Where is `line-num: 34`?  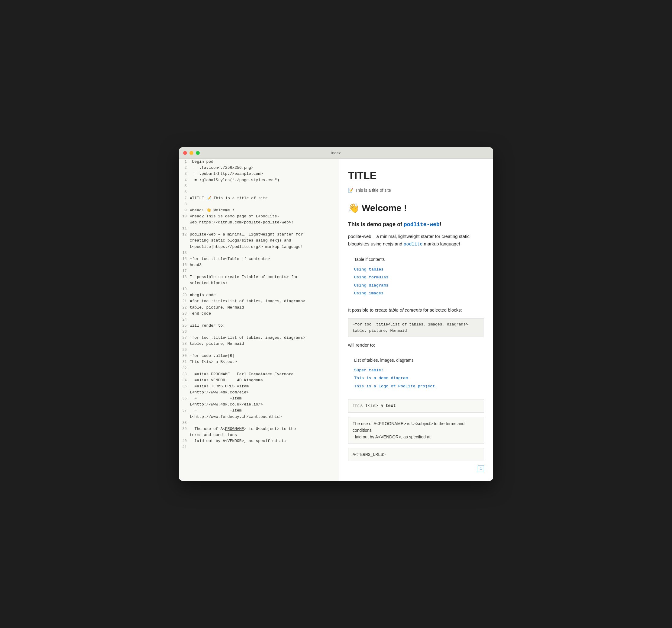 line-num: 34 is located at coordinates (184, 380).